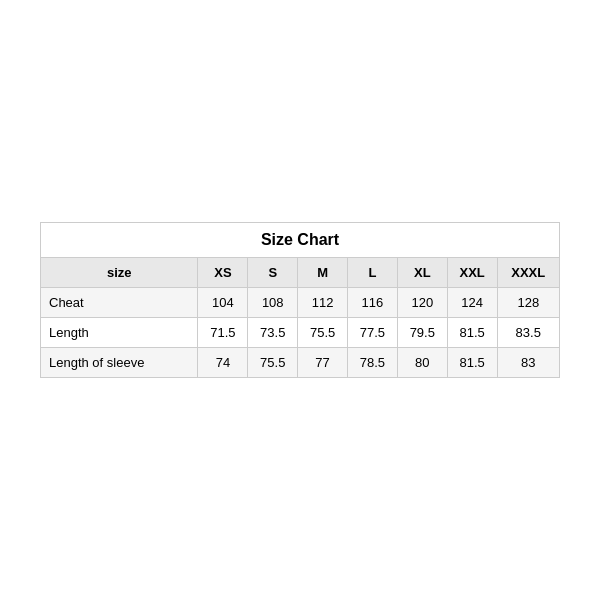 Image resolution: width=600 pixels, height=600 pixels. Describe the element at coordinates (422, 273) in the screenshot. I see `header-xl: XL` at that location.